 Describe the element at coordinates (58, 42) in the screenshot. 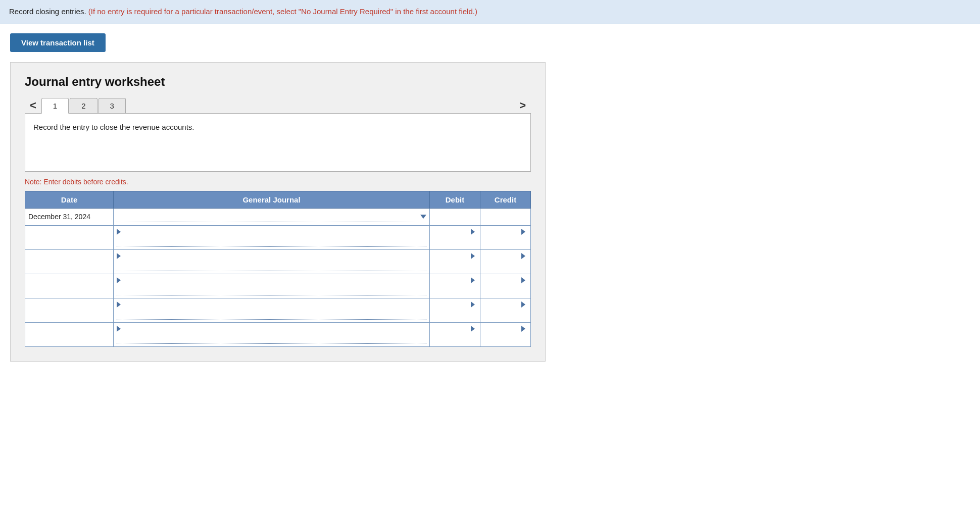

I see `view-transaction-list-button: View transaction list` at that location.